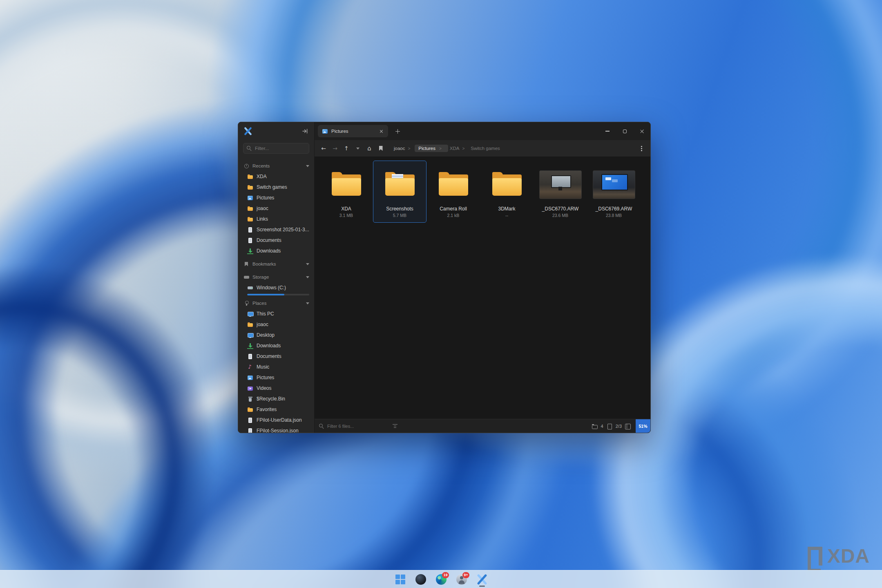 This screenshot has height=588, width=882. What do you see at coordinates (276, 388) in the screenshot?
I see `sidebar-item: Videos` at bounding box center [276, 388].